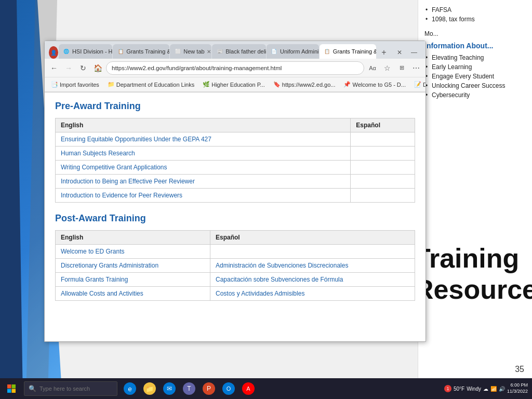 The height and width of the screenshot is (399, 532). I want to click on post-award-espanol-allowable: Costos y Actividades Admisibles, so click(312, 294).